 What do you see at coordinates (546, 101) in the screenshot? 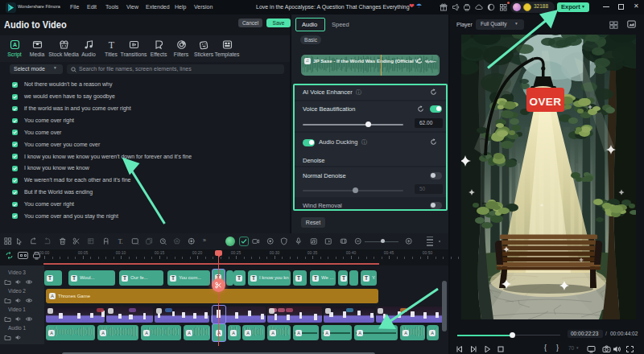
I see `svg-text: OVER` at bounding box center [546, 101].